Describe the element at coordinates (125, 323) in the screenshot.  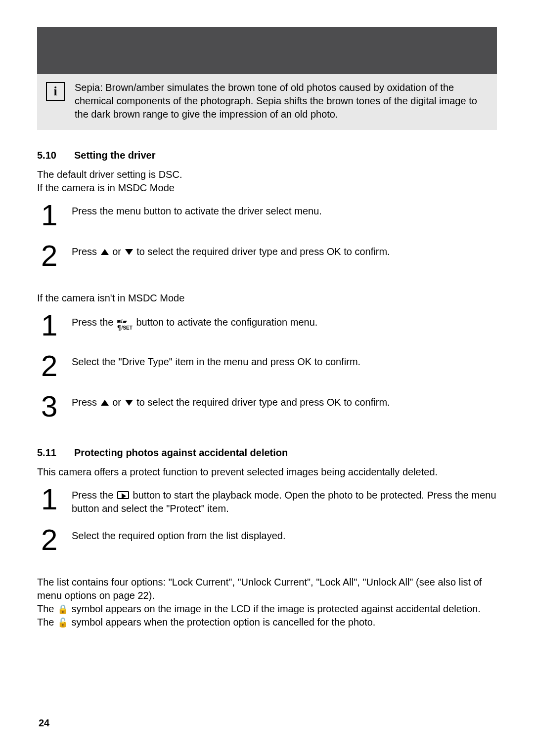
I see `set-button-icon: ◙/▰¶/SET` at that location.